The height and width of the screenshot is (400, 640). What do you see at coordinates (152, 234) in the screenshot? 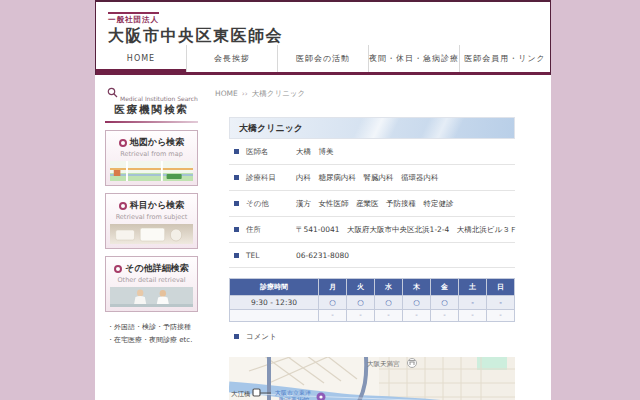
I see `subject-thumbnail-image` at bounding box center [152, 234].